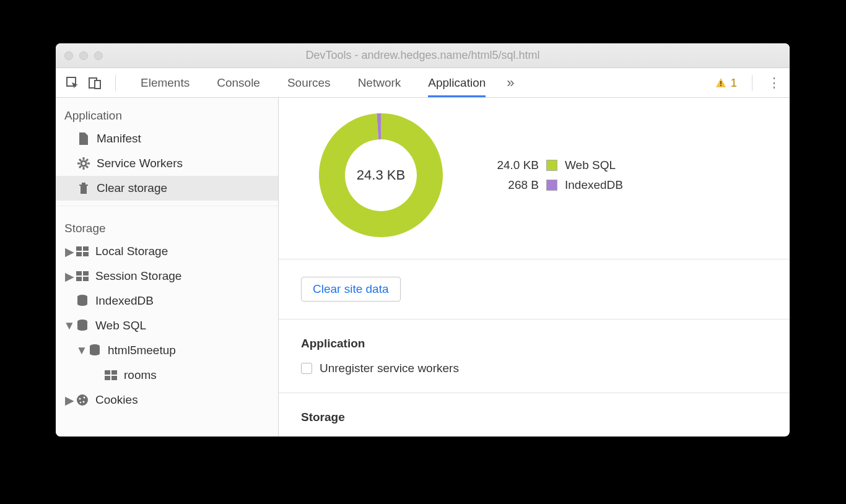 Image resolution: width=846 pixels, height=504 pixels. What do you see at coordinates (511, 165) in the screenshot?
I see `legend-size: 24.0 KB` at bounding box center [511, 165].